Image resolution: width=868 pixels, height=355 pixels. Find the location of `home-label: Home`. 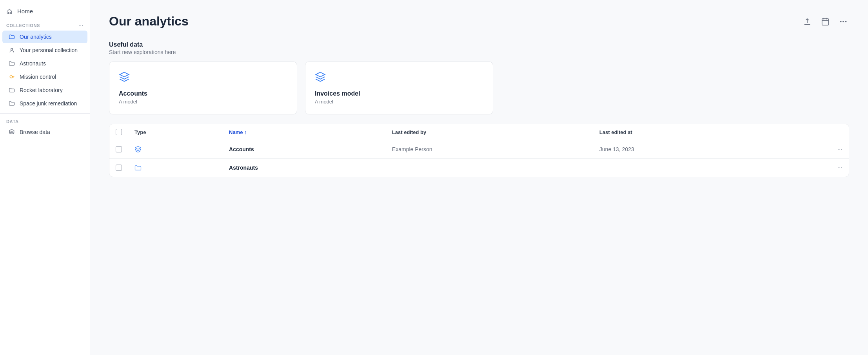

home-label: Home is located at coordinates (25, 11).